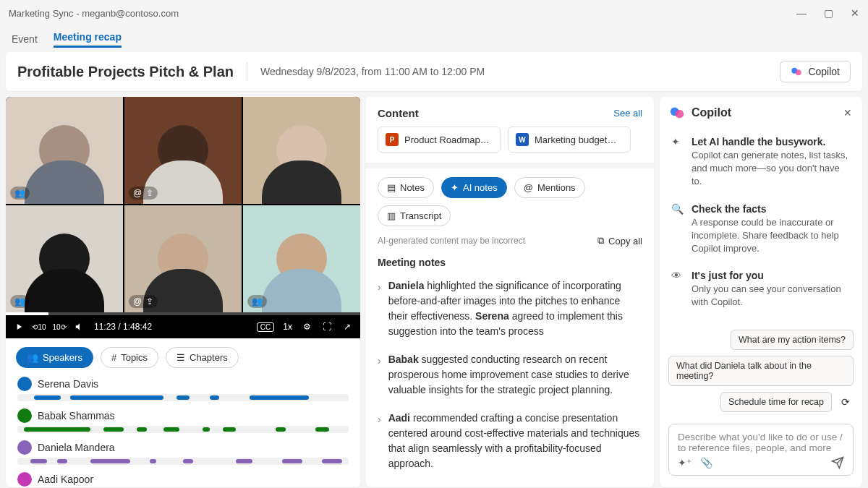  What do you see at coordinates (68, 384) in the screenshot?
I see `speaker-name: Serena Davis` at bounding box center [68, 384].